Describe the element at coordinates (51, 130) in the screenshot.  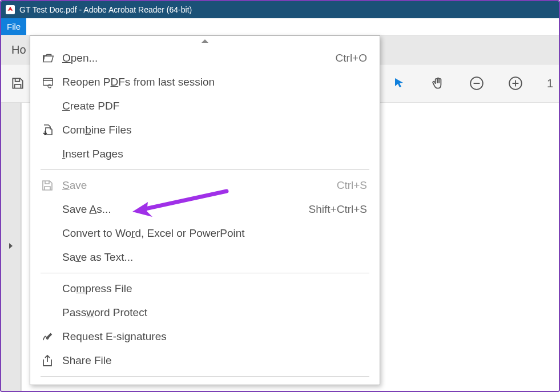
I see `combine-files-icon` at that location.